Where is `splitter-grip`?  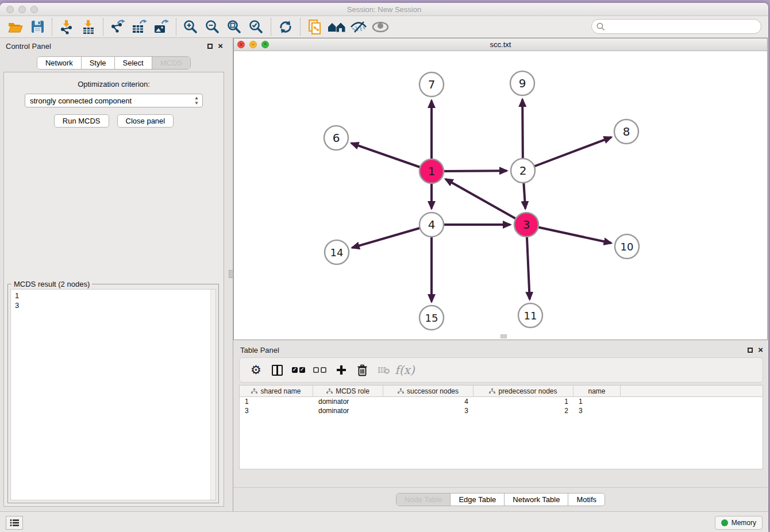
splitter-grip is located at coordinates (231, 274).